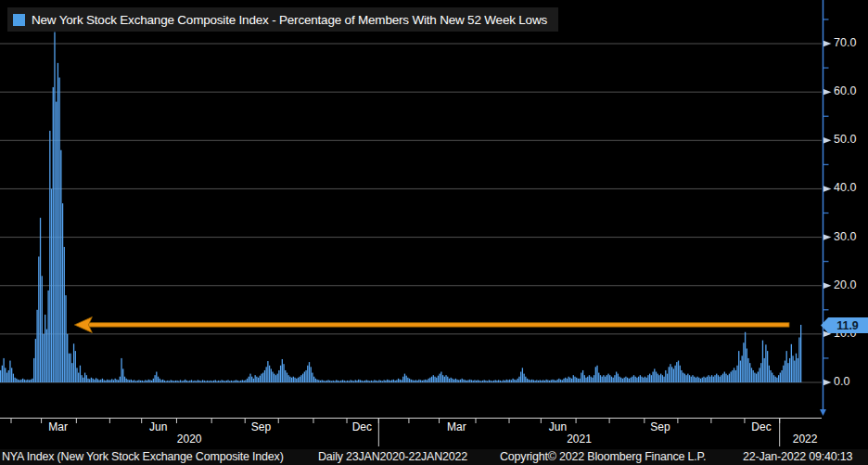 The width and height of the screenshot is (868, 465). Describe the element at coordinates (844, 325) in the screenshot. I see `last-value-axis-tag: 11.9` at that location.